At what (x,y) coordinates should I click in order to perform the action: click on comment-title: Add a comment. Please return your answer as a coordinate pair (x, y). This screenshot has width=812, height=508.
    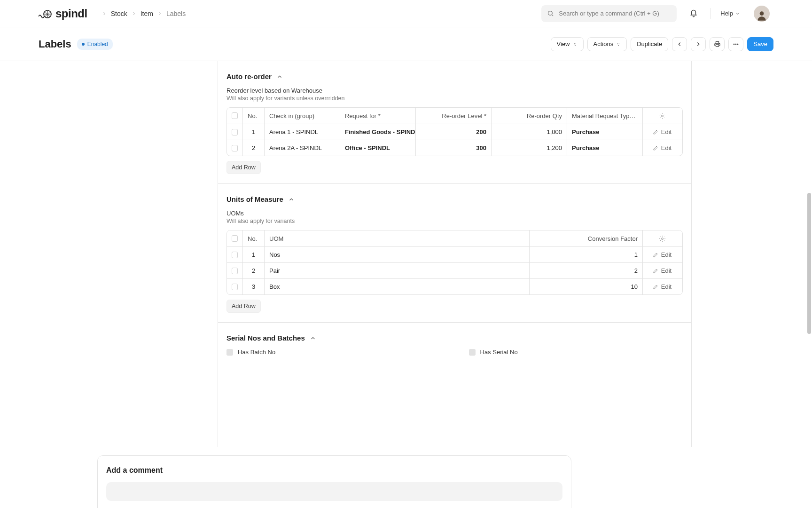
    Looking at the image, I should click on (335, 470).